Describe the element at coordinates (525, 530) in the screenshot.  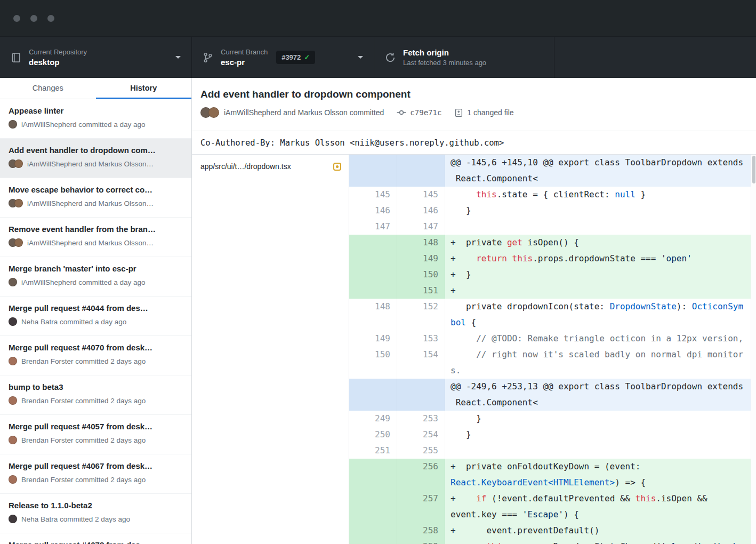
I see `code-token: + event.preventDefault()` at that location.